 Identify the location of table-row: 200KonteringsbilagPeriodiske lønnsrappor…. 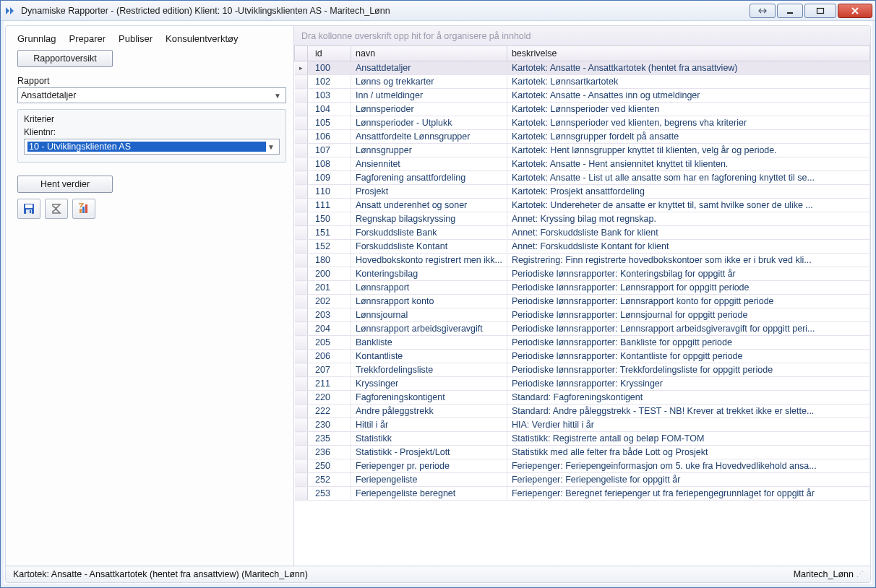
(583, 274).